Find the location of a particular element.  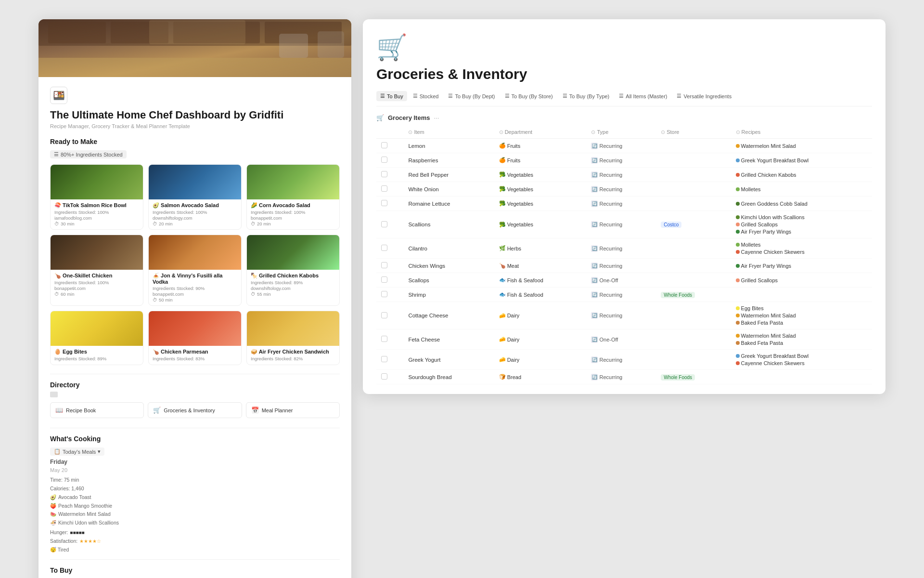

table-row: Cottage Cheese🧀Dairy🔄RecurringEgg BitesW… is located at coordinates (624, 316).